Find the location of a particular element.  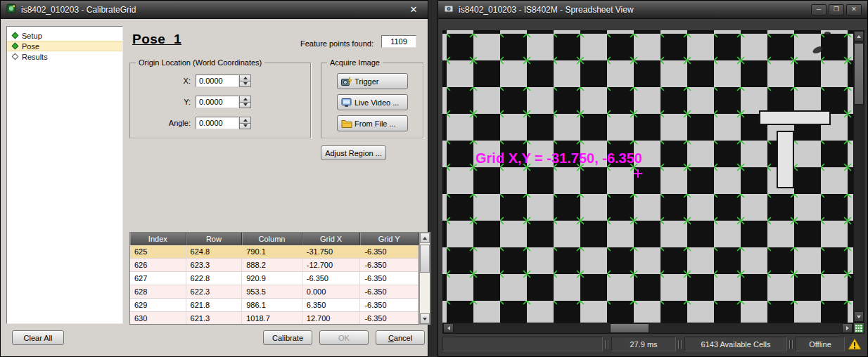

status-segment-empty is located at coordinates (523, 344).